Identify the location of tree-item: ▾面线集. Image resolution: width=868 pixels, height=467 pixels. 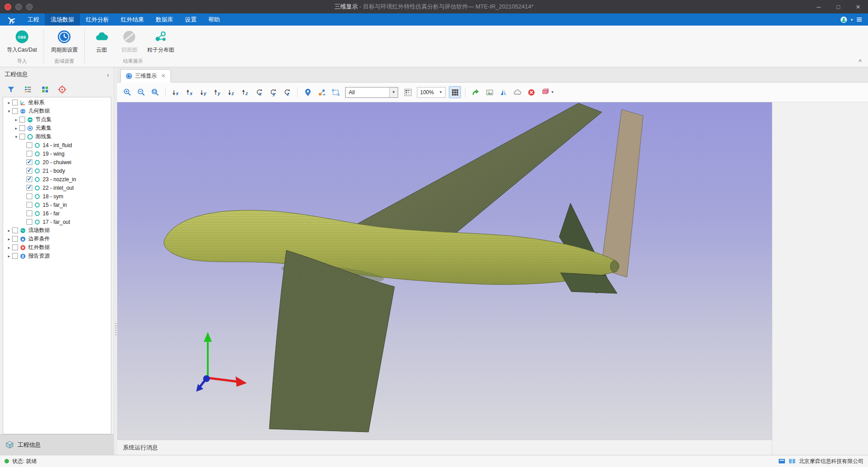
(57, 136).